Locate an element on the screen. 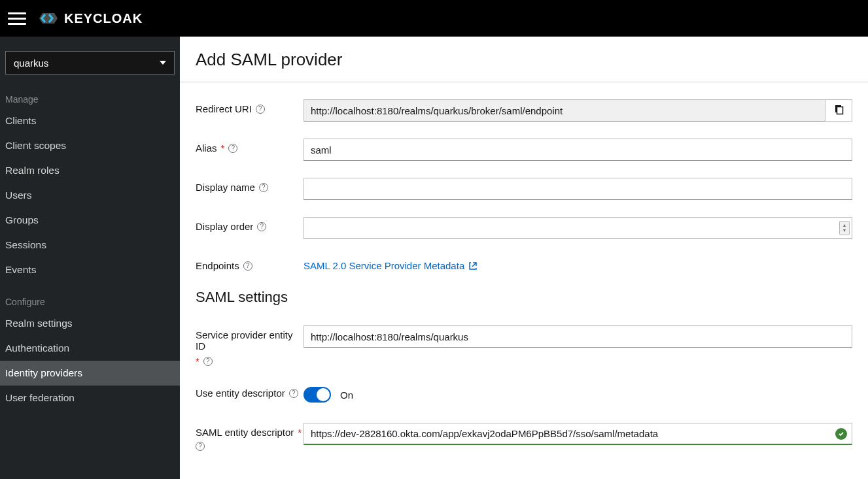 The image size is (868, 479). display-order-input is located at coordinates (578, 228).